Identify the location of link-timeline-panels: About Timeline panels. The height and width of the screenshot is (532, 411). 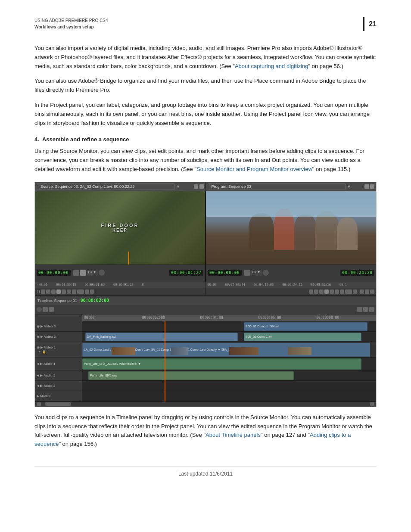
(233, 435).